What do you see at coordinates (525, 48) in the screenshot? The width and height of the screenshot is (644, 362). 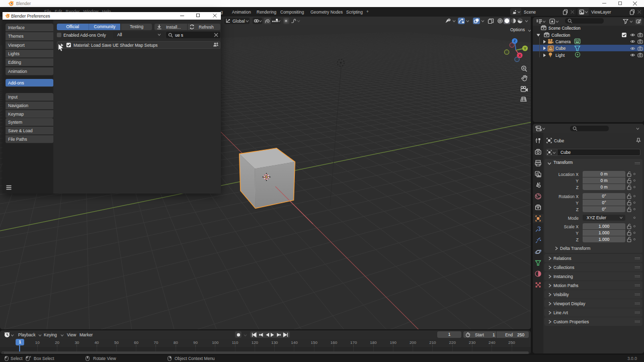 I see `svg-text: Y` at bounding box center [525, 48].